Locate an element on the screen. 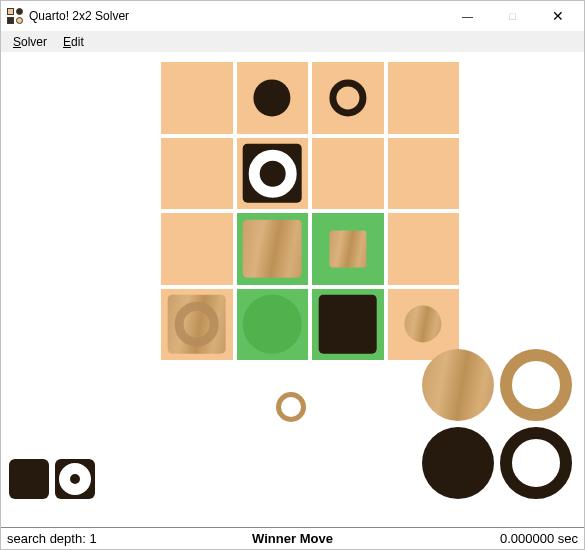 The height and width of the screenshot is (550, 585). menubar: Solver Edit is located at coordinates (292, 42).